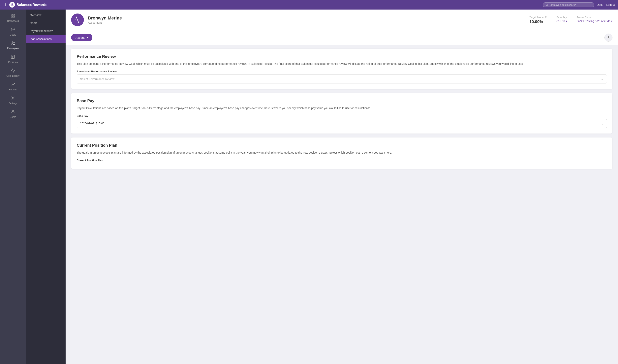 The image size is (618, 364). What do you see at coordinates (13, 87) in the screenshot?
I see `sidebar-item-reports: Reports` at bounding box center [13, 87].